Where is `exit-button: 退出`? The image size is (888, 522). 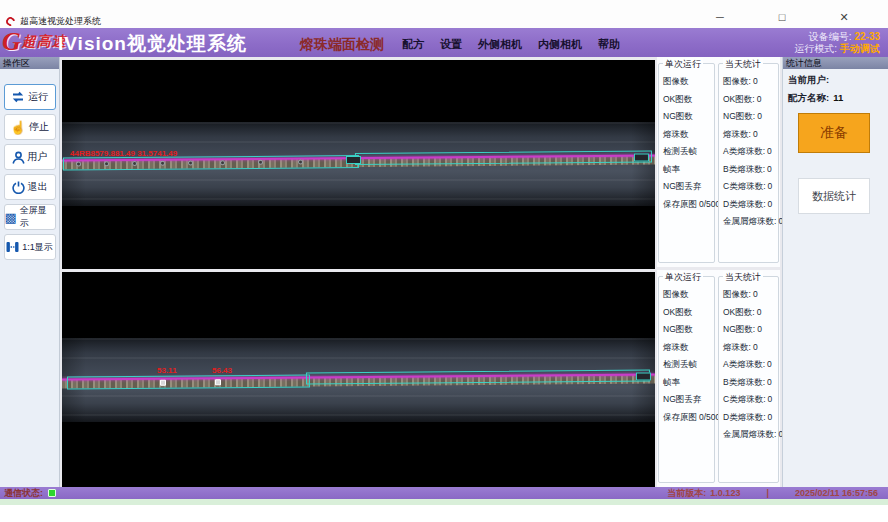
exit-button: 退出 is located at coordinates (30, 187).